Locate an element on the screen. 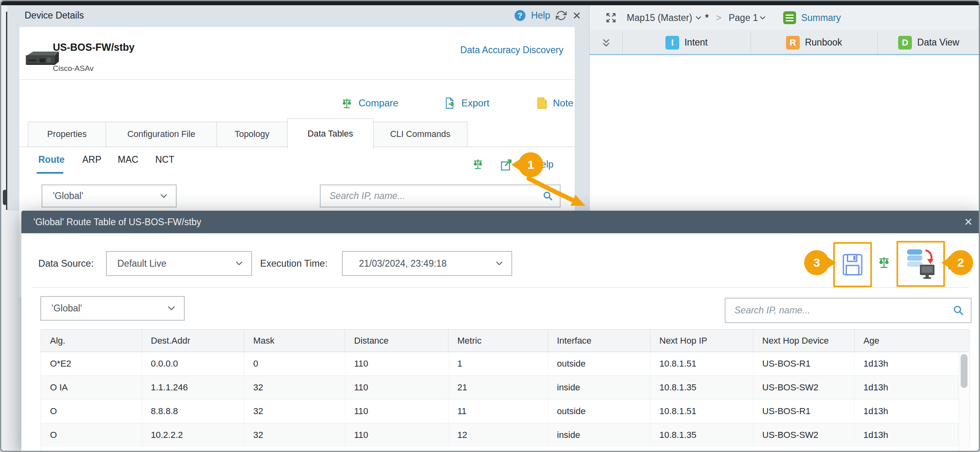 The height and width of the screenshot is (452, 980). page-name: Page 1 is located at coordinates (744, 18).